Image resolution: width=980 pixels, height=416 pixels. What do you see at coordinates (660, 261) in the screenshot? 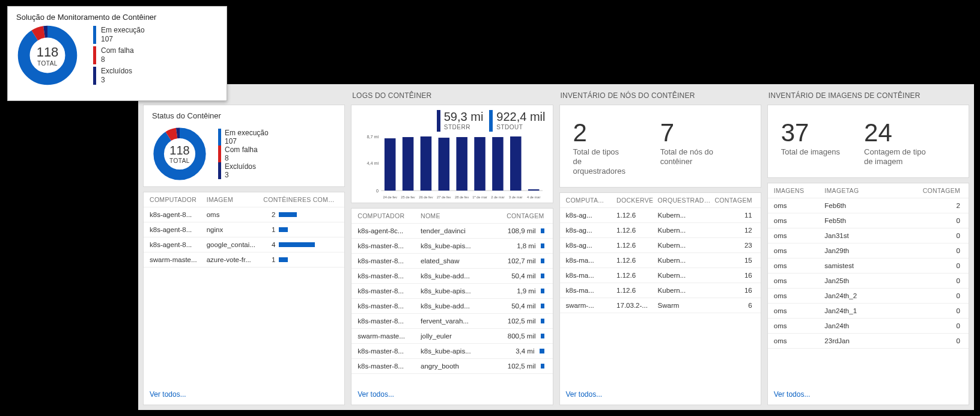
I see `table-row: k8s-ma... 1.12.6 Kubern... 15` at bounding box center [660, 261].